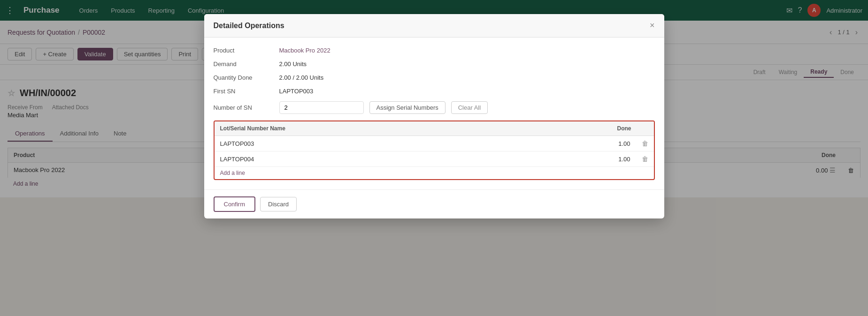 The width and height of the screenshot is (868, 316). I want to click on modal-qty-done-value: 2.00 / 2.00 Units, so click(301, 78).